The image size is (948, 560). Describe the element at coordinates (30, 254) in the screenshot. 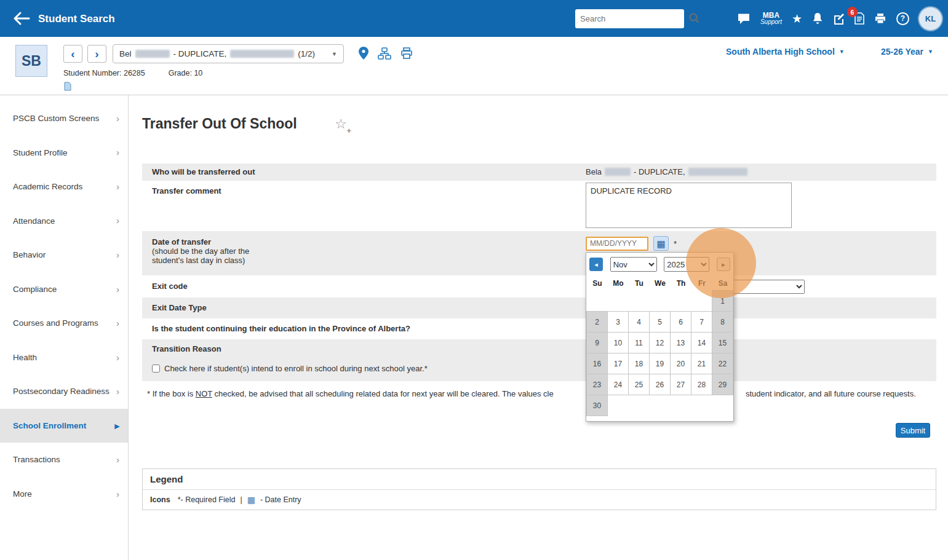

I see `sidebar-item-label: Behavior` at that location.